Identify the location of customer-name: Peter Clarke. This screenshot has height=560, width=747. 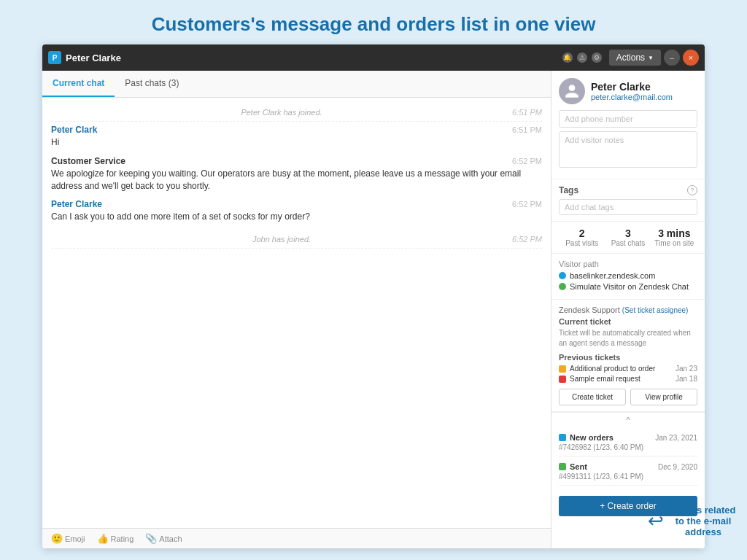
(632, 87).